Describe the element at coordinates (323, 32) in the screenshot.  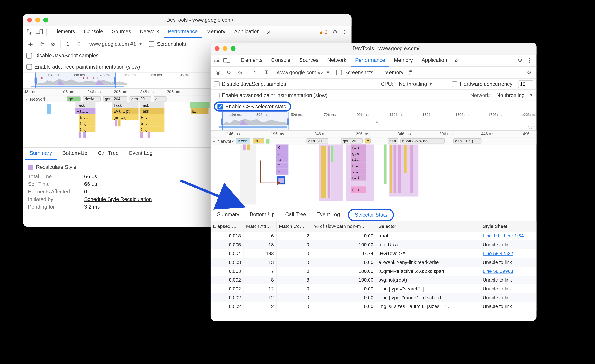
I see `warnings-badge: ▲ 2` at that location.